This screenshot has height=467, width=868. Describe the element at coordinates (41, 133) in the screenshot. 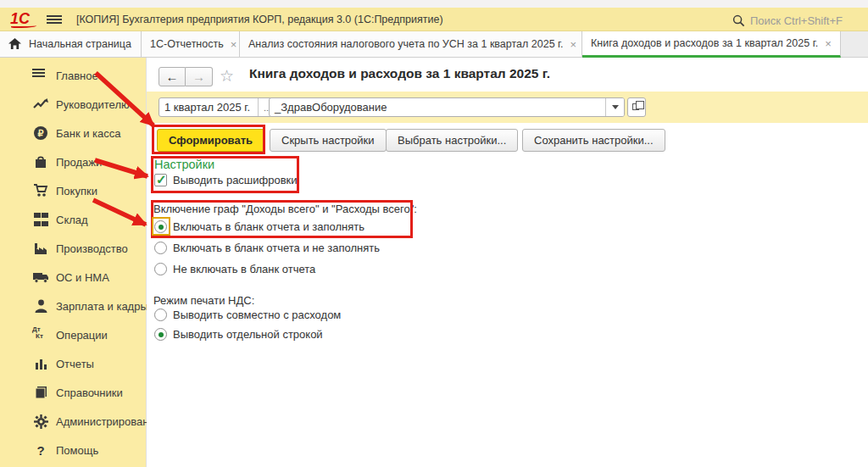

I see `ruble-coin-icon: ₽` at that location.